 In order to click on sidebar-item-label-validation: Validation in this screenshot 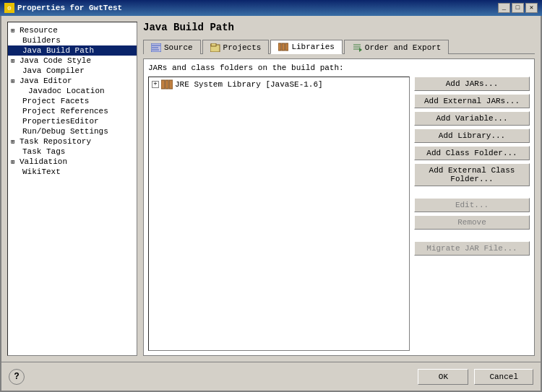, I will do `click(43, 162)`.